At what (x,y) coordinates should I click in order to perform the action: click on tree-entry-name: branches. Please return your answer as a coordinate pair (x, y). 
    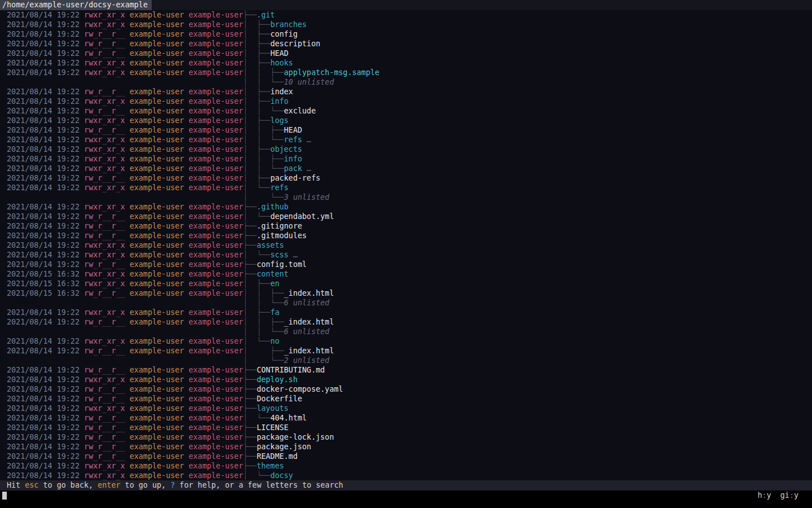
    Looking at the image, I should click on (289, 25).